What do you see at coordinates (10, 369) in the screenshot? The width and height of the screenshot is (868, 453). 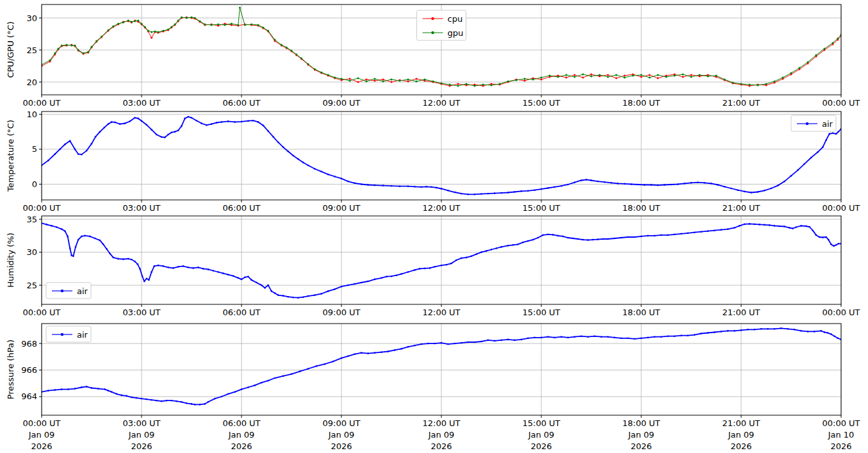 I see `y-axis-title: Pressure (hPa)` at bounding box center [10, 369].